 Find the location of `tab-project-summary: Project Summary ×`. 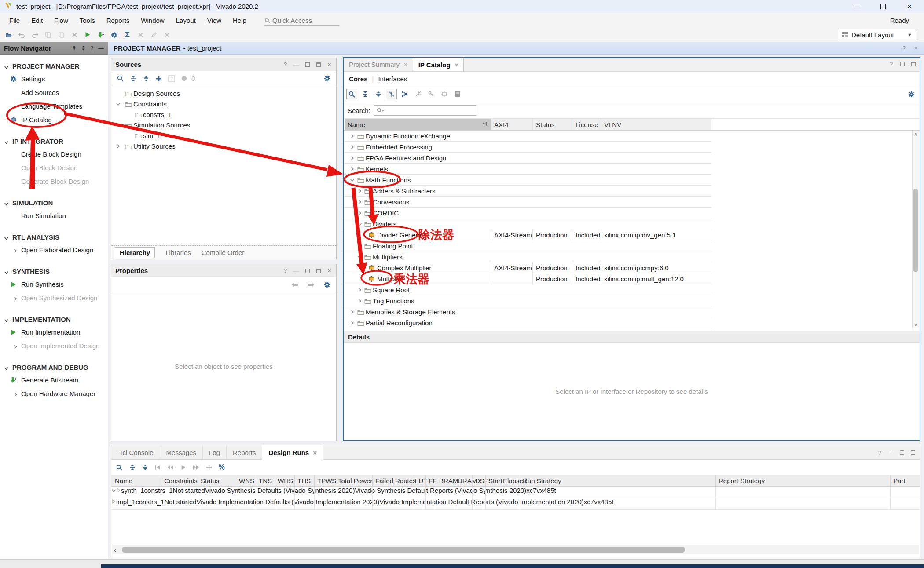

tab-project-summary: Project Summary × is located at coordinates (378, 64).